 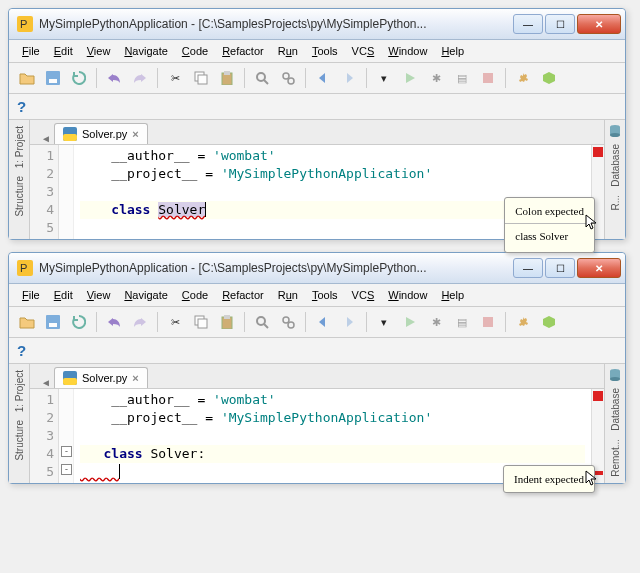 What do you see at coordinates (317, 192) in the screenshot?
I see `code-editor: 12345 __author__ = 'wombat' __project__ …` at bounding box center [317, 192].